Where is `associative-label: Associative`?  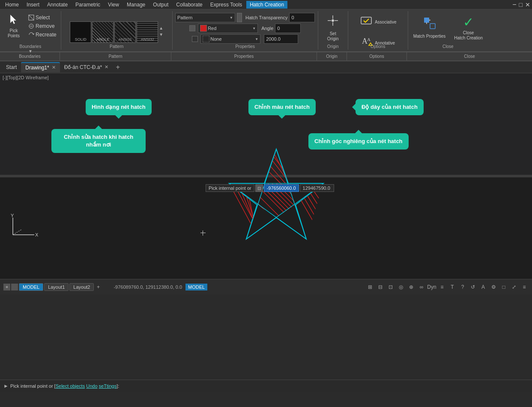
associative-label: Associative is located at coordinates (386, 22).